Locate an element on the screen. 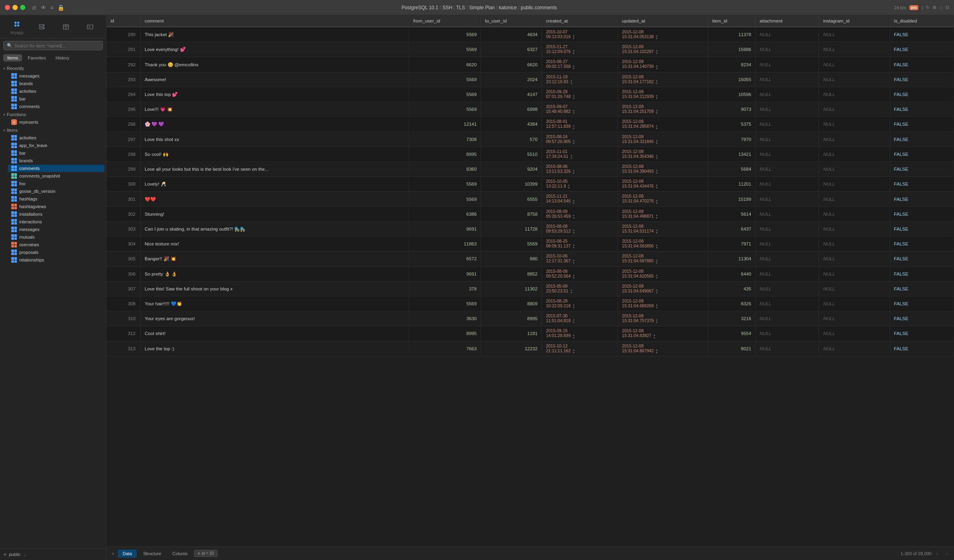 The width and height of the screenshot is (954, 560). col-is-disabled: is_disabled is located at coordinates (922, 21).